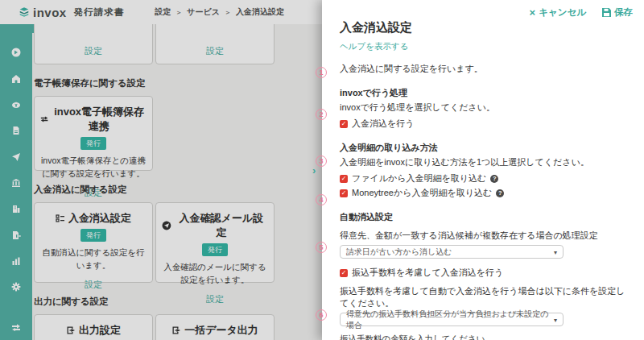 The image size is (644, 340). What do you see at coordinates (484, 337) in the screenshot?
I see `fee-line-1: 振込手数料の金額を入力してください。` at bounding box center [484, 337].